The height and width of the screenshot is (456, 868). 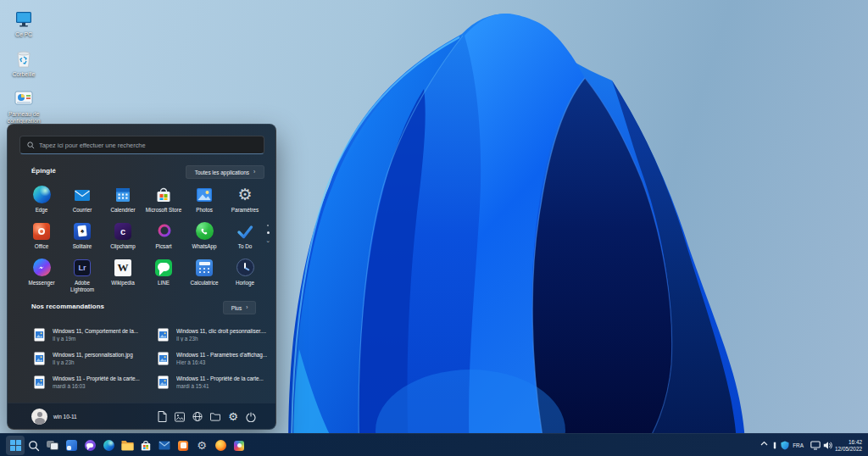 What do you see at coordinates (53, 446) in the screenshot?
I see `task-view-button` at bounding box center [53, 446].